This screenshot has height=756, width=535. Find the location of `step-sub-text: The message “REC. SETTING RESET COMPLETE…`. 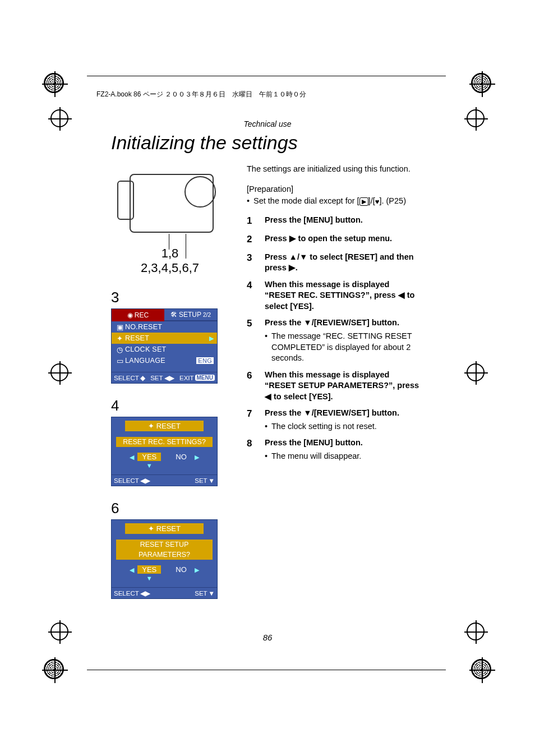

step-sub-text: The message “REC. SETTING RESET COMPLETE… is located at coordinates (346, 348).